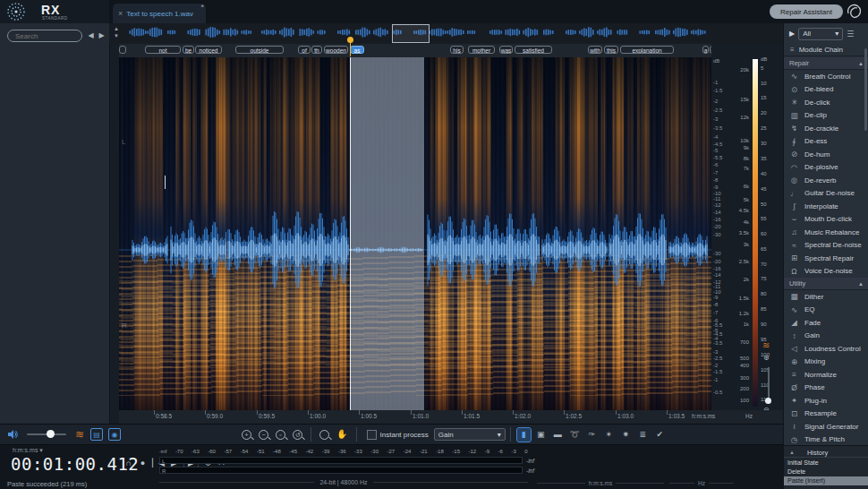 The height and width of the screenshot is (489, 868). Describe the element at coordinates (826, 193) in the screenshot. I see `module-item-guitar-de-noise: ♩Guitar De-noise` at that location.